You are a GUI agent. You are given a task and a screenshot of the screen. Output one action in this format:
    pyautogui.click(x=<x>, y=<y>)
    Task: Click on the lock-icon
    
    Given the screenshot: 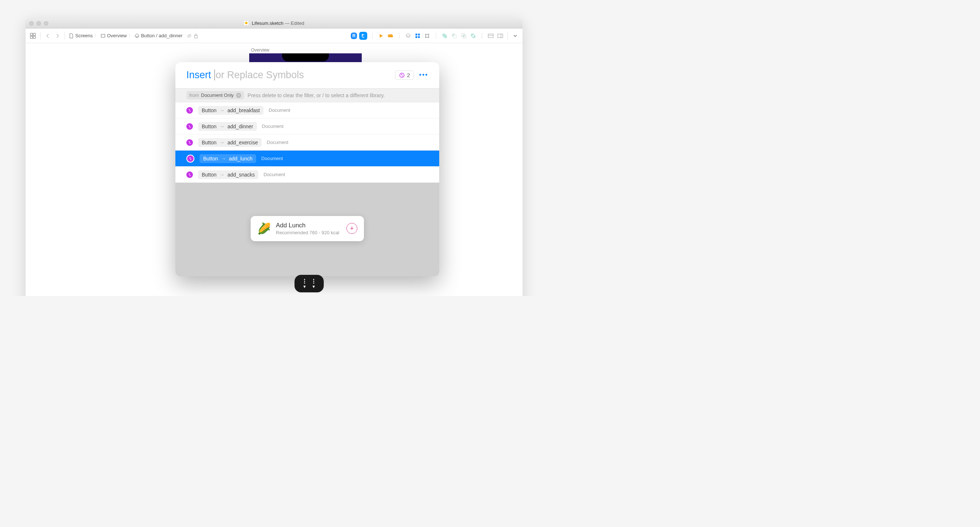 What is the action you would take?
    pyautogui.click(x=196, y=36)
    